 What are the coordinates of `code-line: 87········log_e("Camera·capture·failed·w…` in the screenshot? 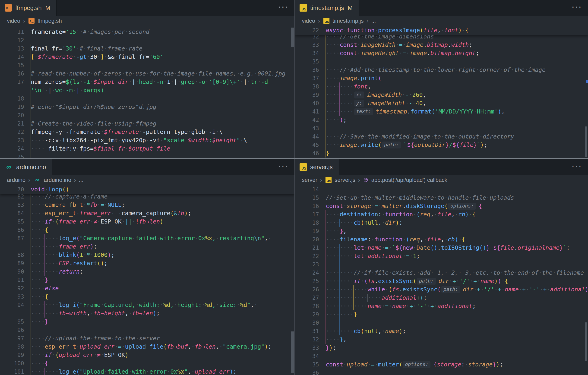 It's located at (147, 238).